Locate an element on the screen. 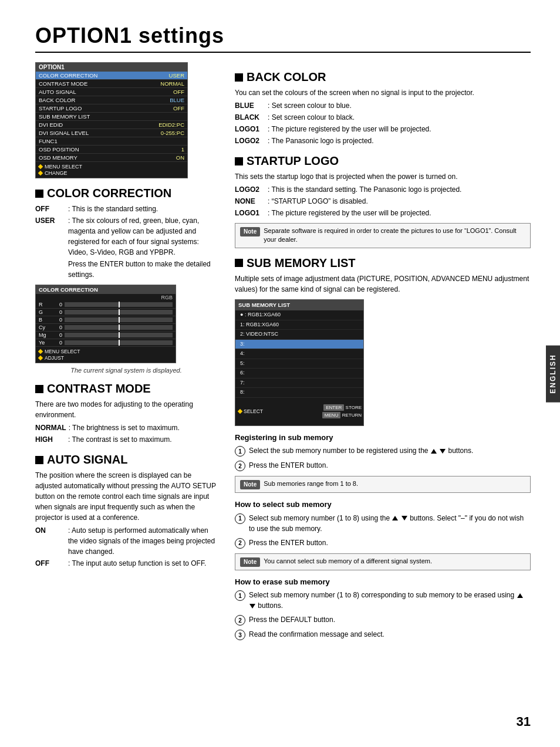 The image size is (560, 747). back-color-logo2: LOGO2 : The Panasonic logo is projected. is located at coordinates (383, 141).